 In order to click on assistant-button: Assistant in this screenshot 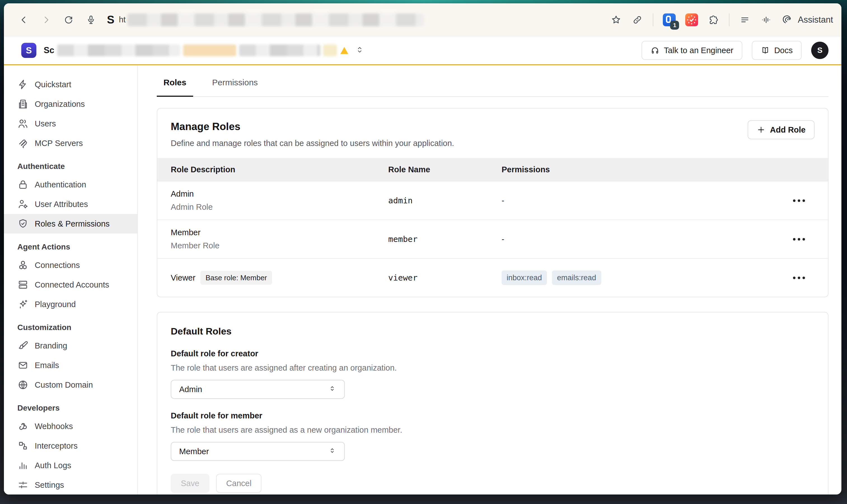, I will do `click(807, 20)`.